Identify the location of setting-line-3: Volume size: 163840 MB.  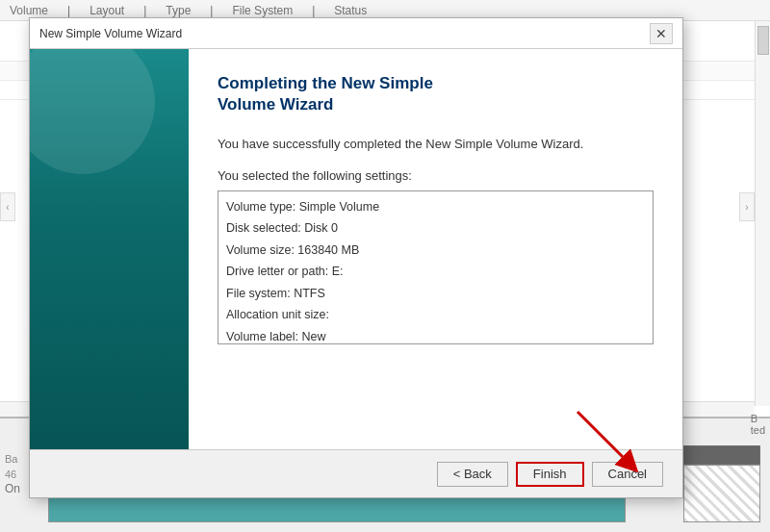
(435, 250).